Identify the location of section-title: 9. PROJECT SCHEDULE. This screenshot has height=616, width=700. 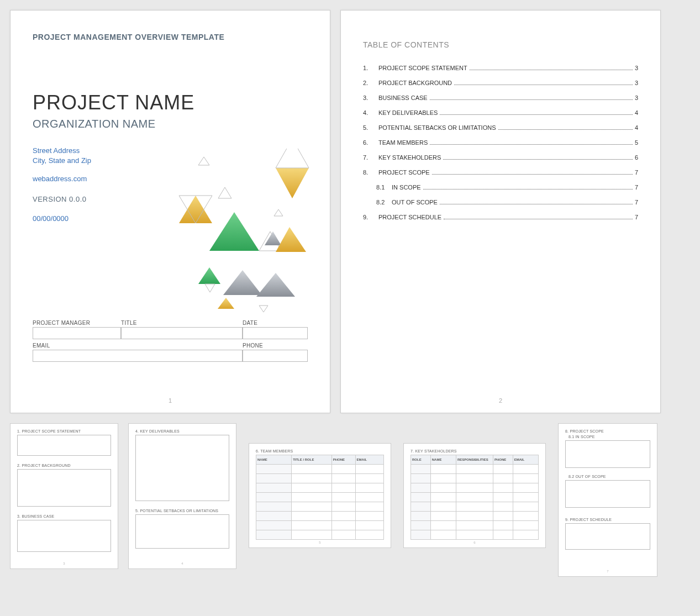
(608, 519).